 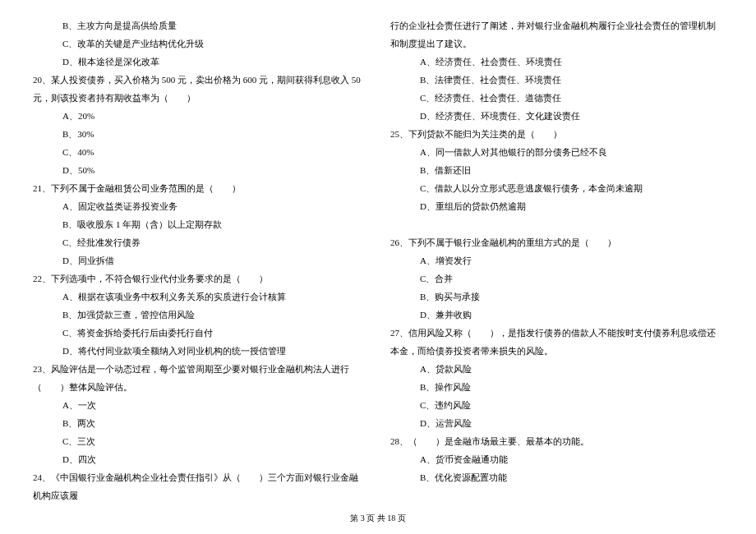 What do you see at coordinates (199, 441) in the screenshot?
I see `q23-option-c: C、三次` at bounding box center [199, 441].